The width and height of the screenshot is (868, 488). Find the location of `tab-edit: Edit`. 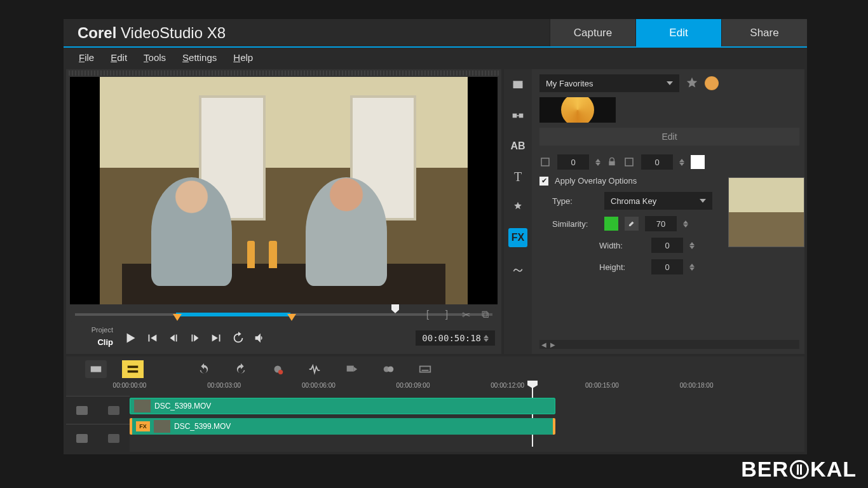

tab-edit: Edit is located at coordinates (679, 33).